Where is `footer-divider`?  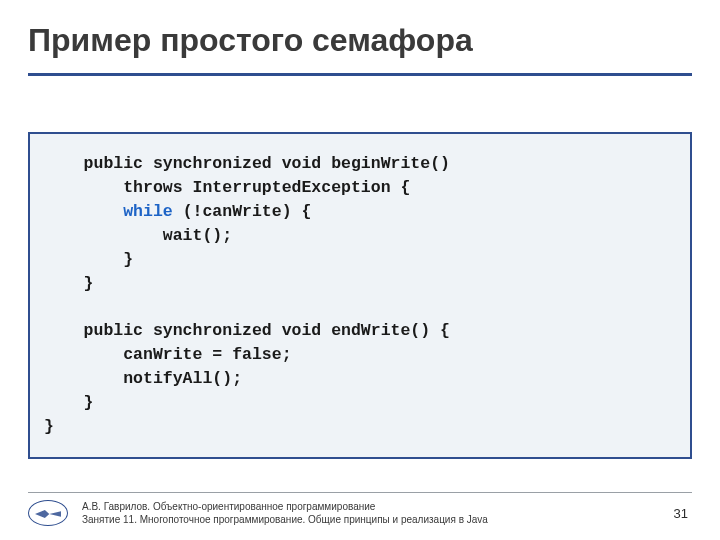 footer-divider is located at coordinates (360, 492).